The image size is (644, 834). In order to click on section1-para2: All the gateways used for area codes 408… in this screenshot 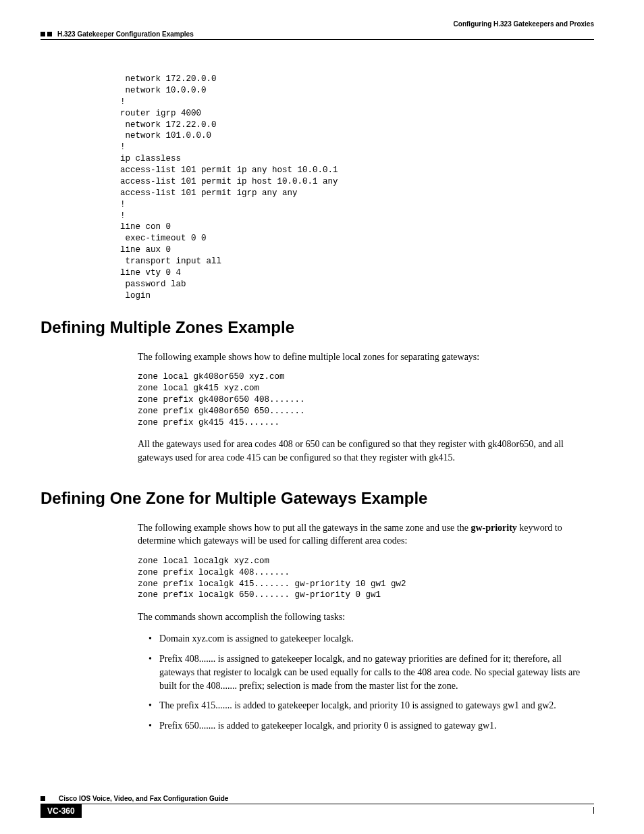, I will do `click(365, 451)`.